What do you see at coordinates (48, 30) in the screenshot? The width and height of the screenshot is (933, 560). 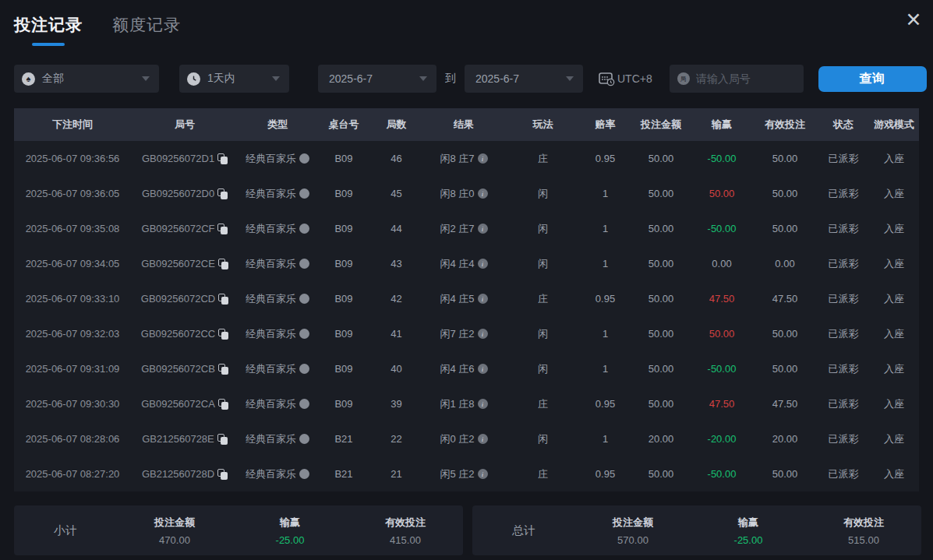 I see `tab-bet-records: 投注记录` at bounding box center [48, 30].